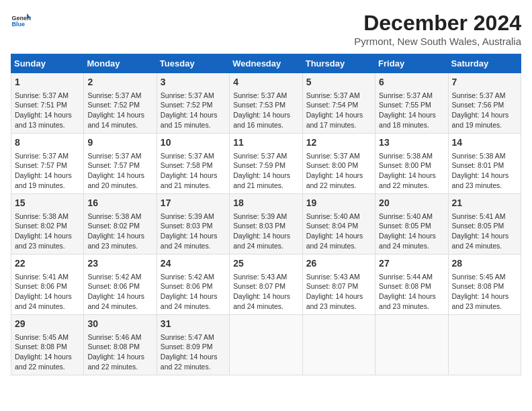 The width and height of the screenshot is (532, 411). Describe the element at coordinates (266, 224) in the screenshot. I see `calendar-week-row: 15Sunrise: 5:38 AMSunset: 8:02 PMDayligh…` at that location.